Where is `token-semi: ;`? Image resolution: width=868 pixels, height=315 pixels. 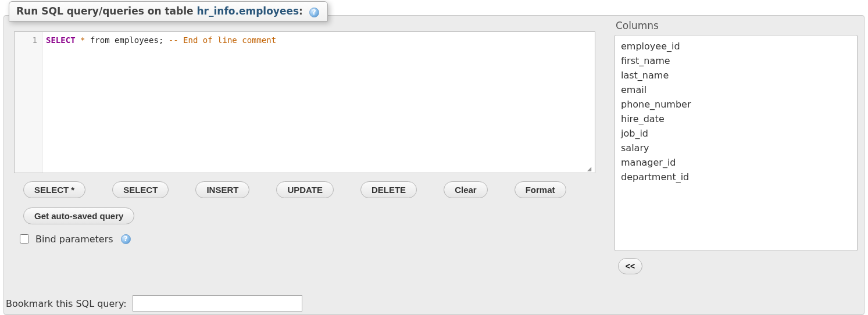
token-semi: ; is located at coordinates (161, 40).